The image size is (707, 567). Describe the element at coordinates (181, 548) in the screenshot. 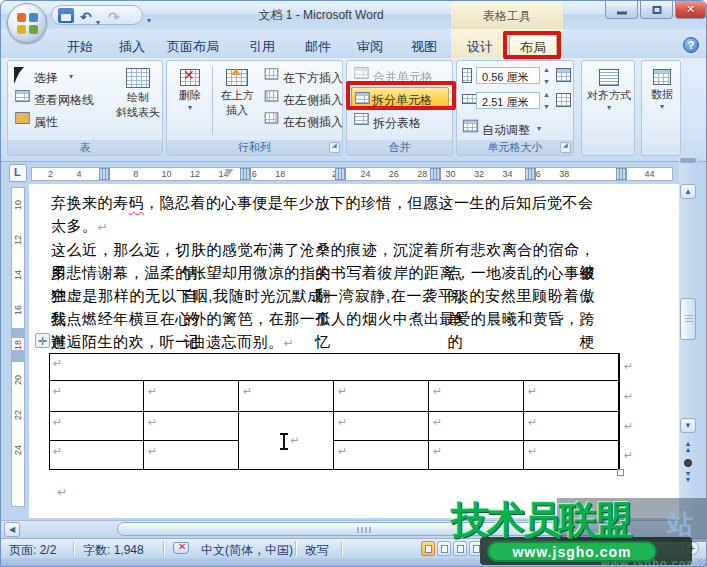

I see `proofing-errors-icon` at that location.